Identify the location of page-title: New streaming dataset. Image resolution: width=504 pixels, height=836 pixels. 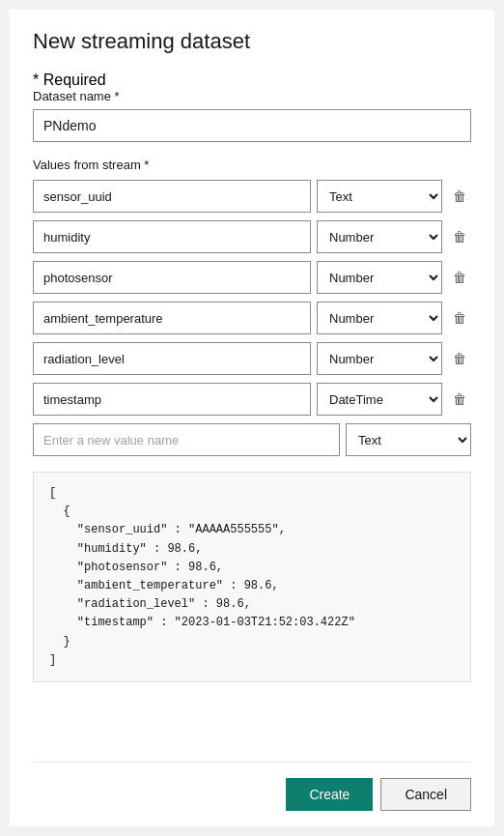
(252, 42).